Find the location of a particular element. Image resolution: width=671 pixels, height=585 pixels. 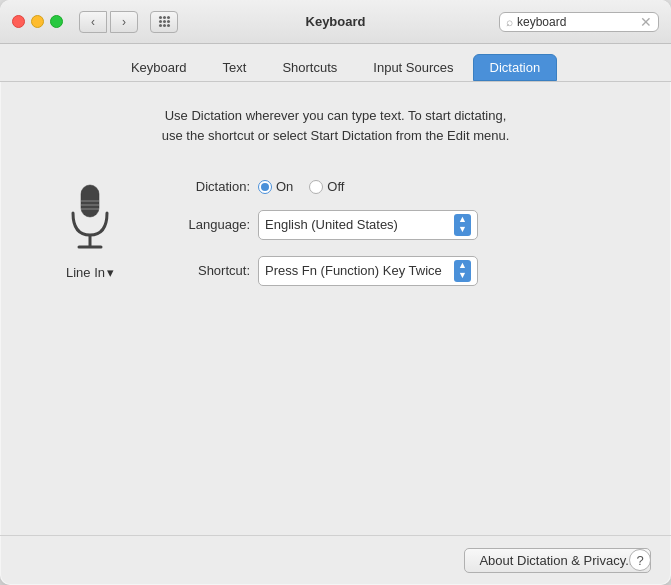

minimize-button is located at coordinates (38, 22).